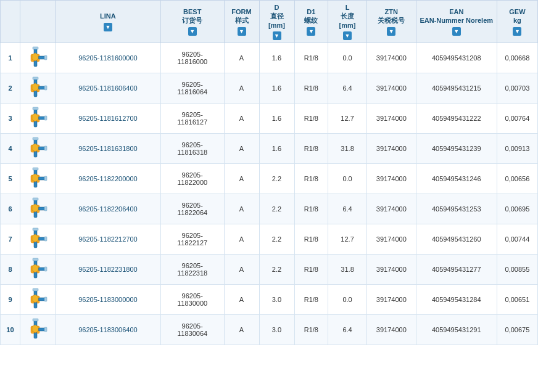 Image resolution: width=538 pixels, height=392 pixels. I want to click on col-l: L 长度 [mm] ▼, so click(348, 22).